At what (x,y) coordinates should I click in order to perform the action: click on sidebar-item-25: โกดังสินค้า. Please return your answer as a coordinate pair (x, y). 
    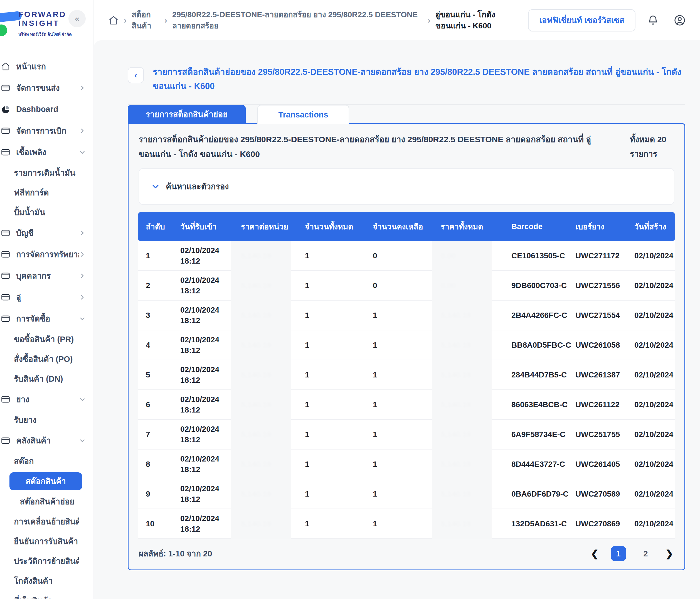
    Looking at the image, I should click on (47, 581).